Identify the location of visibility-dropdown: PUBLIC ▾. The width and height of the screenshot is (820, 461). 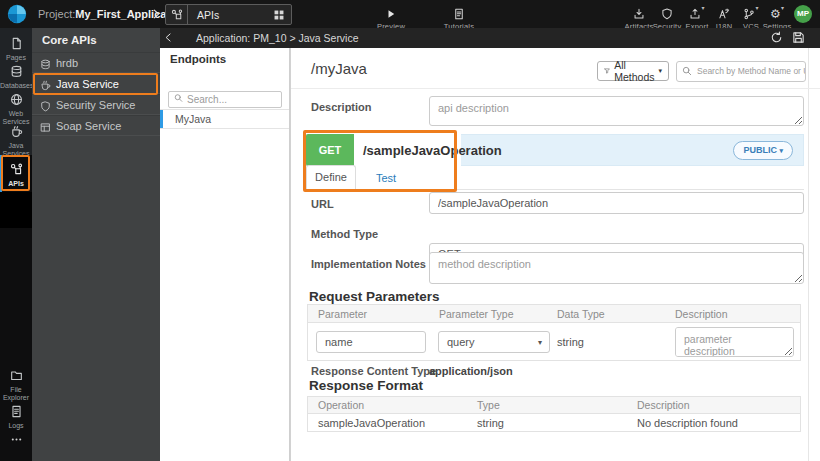
(763, 150).